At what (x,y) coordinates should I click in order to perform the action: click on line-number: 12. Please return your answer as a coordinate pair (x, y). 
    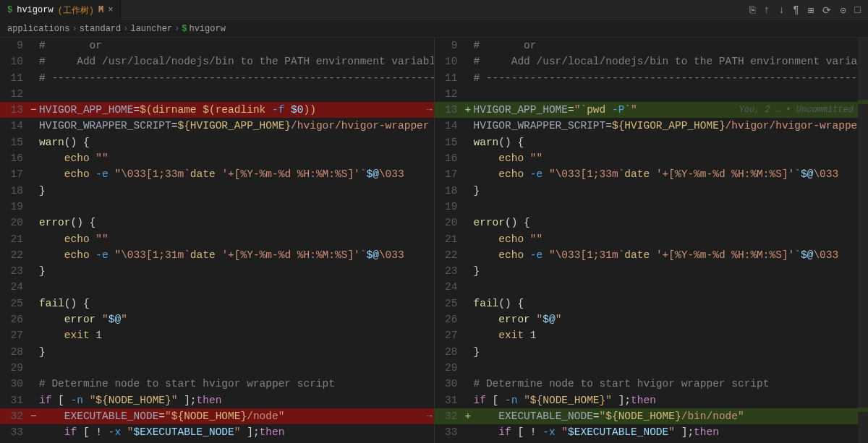
    Looking at the image, I should click on (450, 94).